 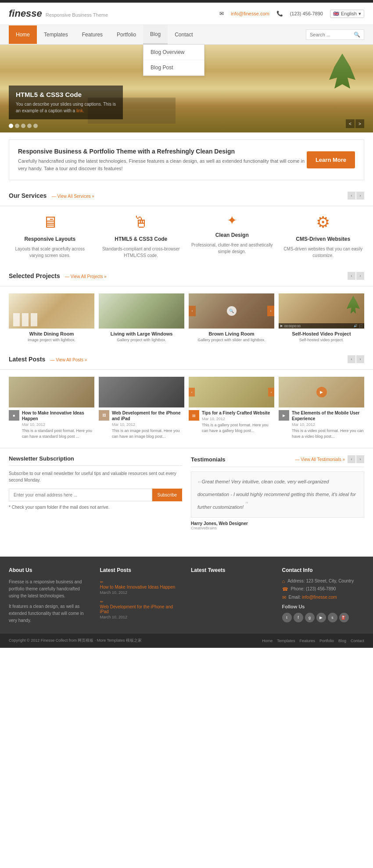 I want to click on phone-icon: 📞, so click(x=280, y=14).